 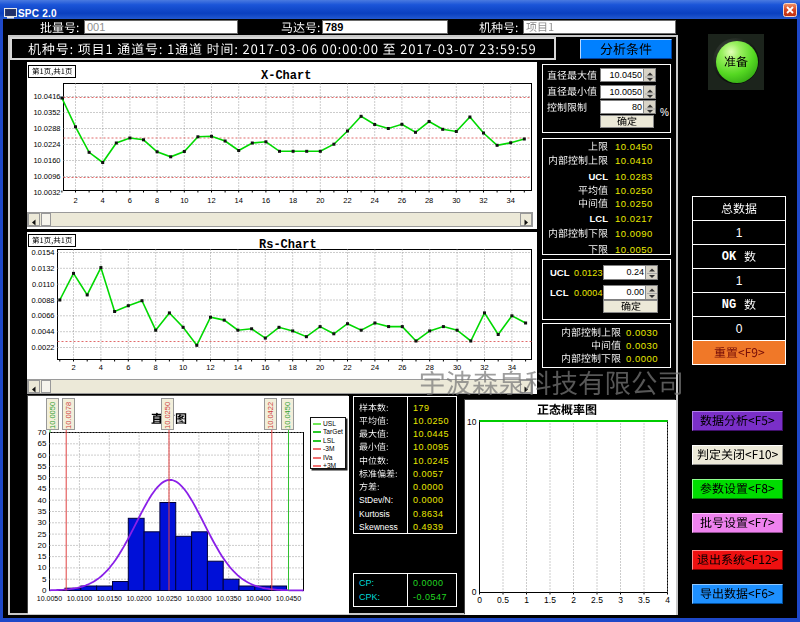 I want to click on svg-text: 1.5, so click(x=550, y=600).